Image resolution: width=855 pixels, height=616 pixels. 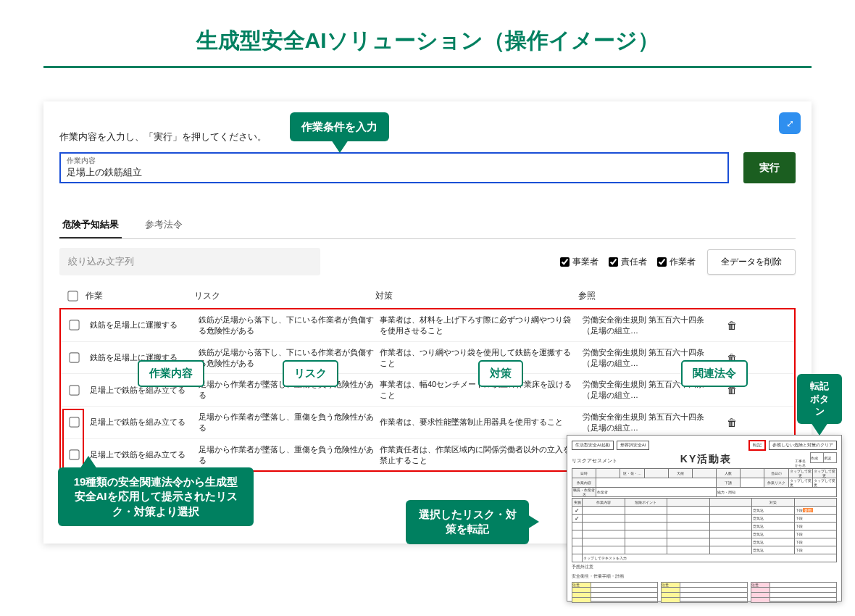 I want to click on cell-measure: 作業者は、要求性能墜落制止用器具を使用すること, so click(x=478, y=422).